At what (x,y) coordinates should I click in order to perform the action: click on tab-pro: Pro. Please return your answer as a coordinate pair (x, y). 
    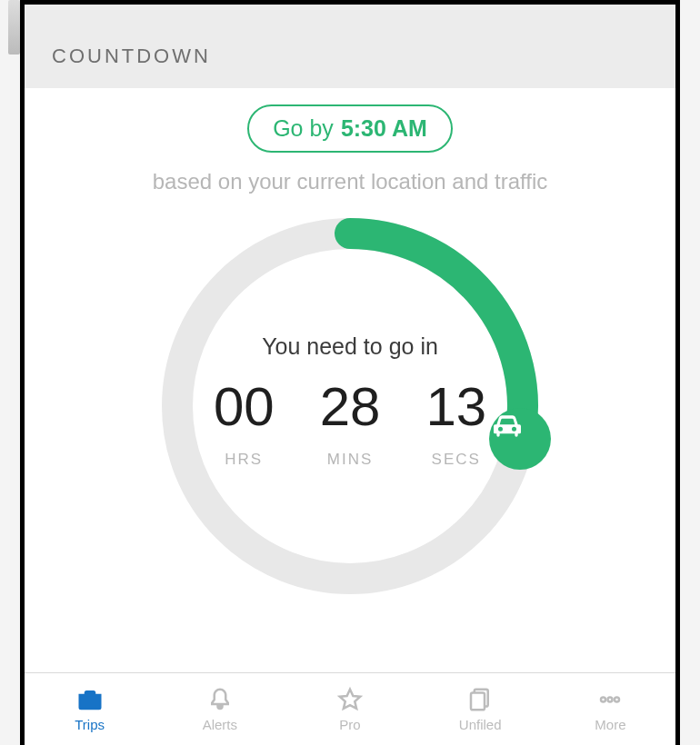
    Looking at the image, I should click on (349, 709).